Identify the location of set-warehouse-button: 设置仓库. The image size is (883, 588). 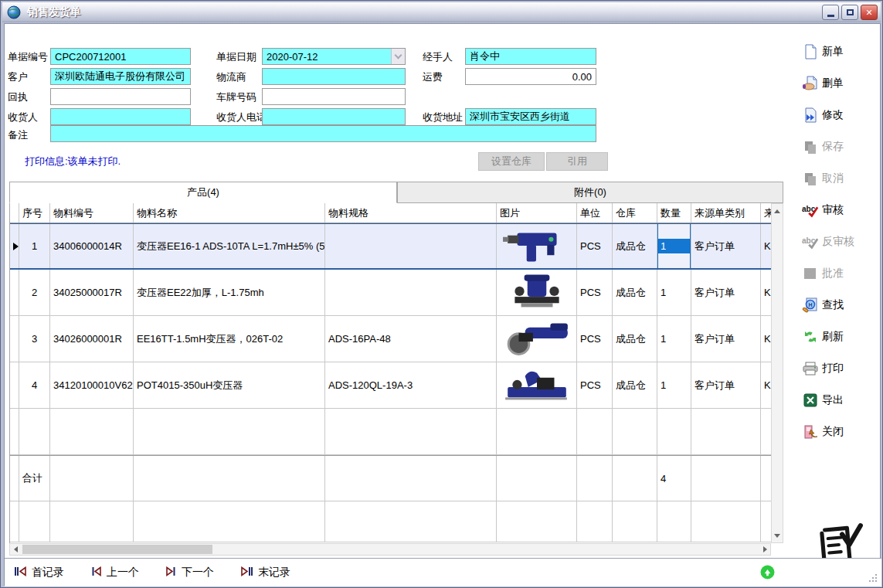
(511, 161).